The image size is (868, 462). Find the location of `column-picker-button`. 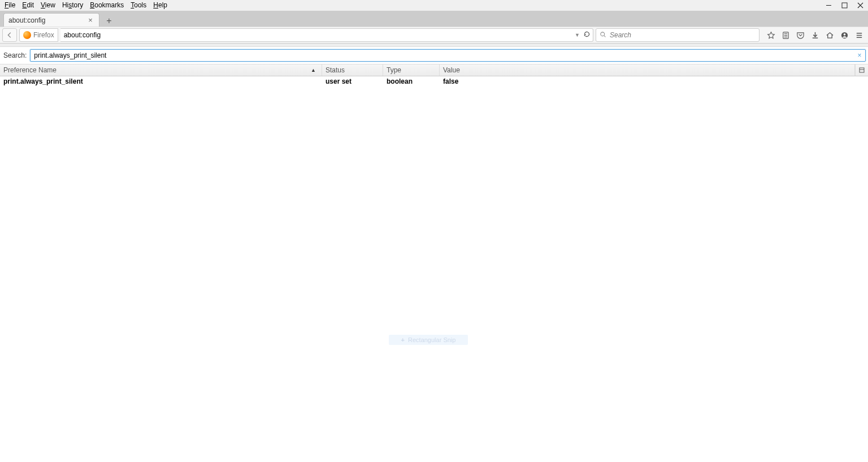

column-picker-button is located at coordinates (861, 70).